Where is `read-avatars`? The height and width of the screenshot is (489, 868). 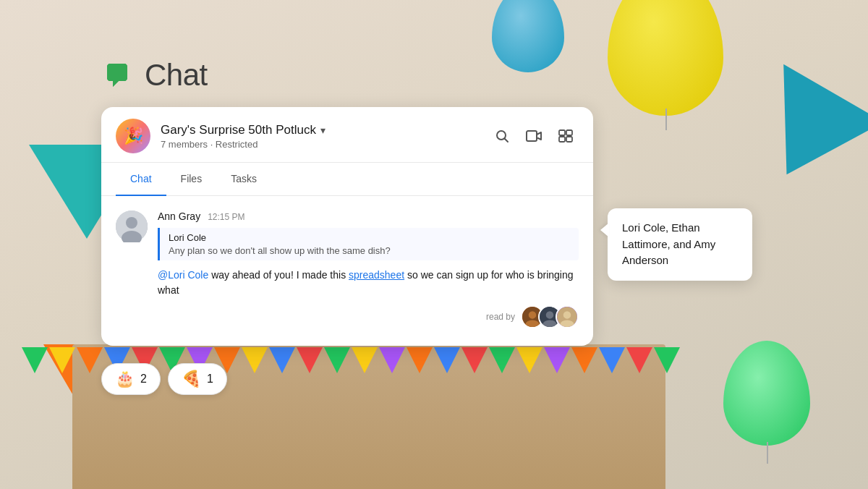
read-avatars is located at coordinates (550, 317).